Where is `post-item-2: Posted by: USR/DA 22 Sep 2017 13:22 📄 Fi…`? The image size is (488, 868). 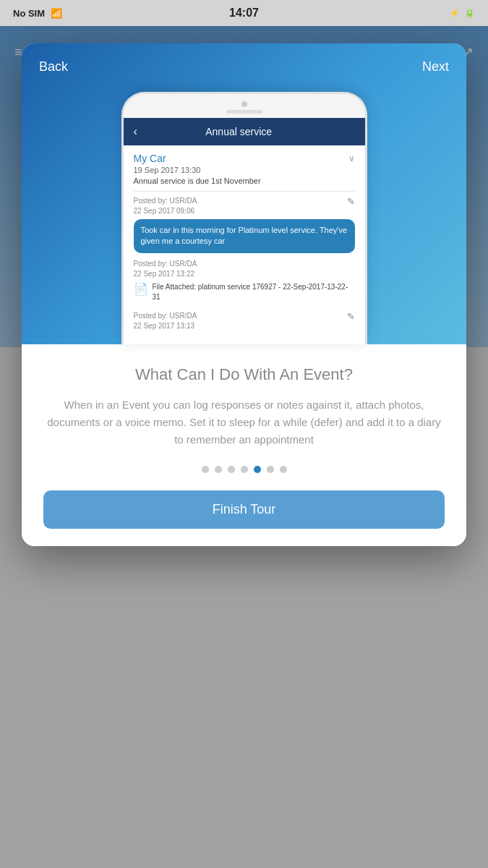
post-item-2: Posted by: USR/DA 22 Sep 2017 13:22 📄 Fi… is located at coordinates (244, 282).